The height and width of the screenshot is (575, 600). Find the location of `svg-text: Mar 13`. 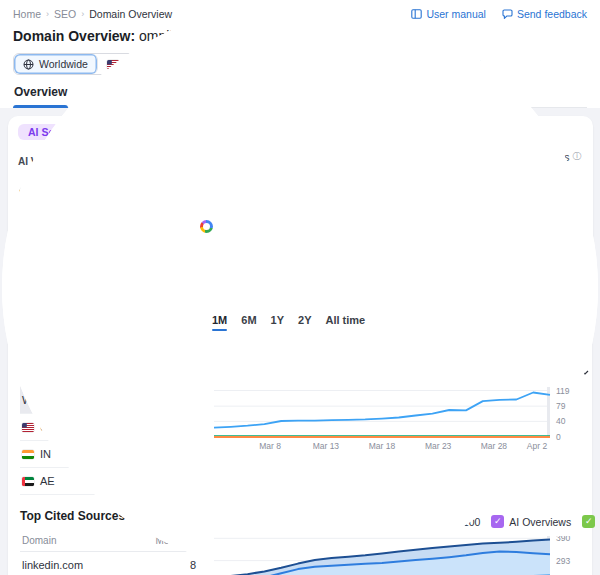

svg-text: Mar 13 is located at coordinates (326, 446).